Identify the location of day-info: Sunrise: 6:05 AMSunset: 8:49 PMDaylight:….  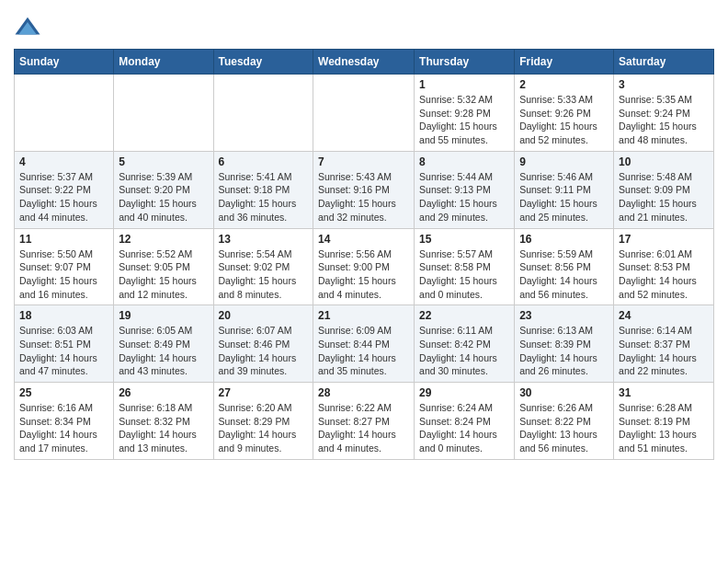
(164, 351).